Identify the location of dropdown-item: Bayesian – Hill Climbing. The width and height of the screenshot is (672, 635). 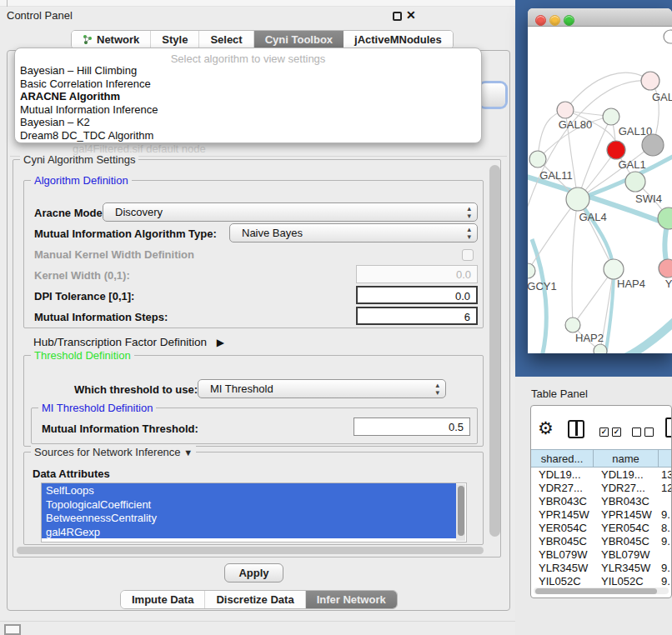
(248, 71).